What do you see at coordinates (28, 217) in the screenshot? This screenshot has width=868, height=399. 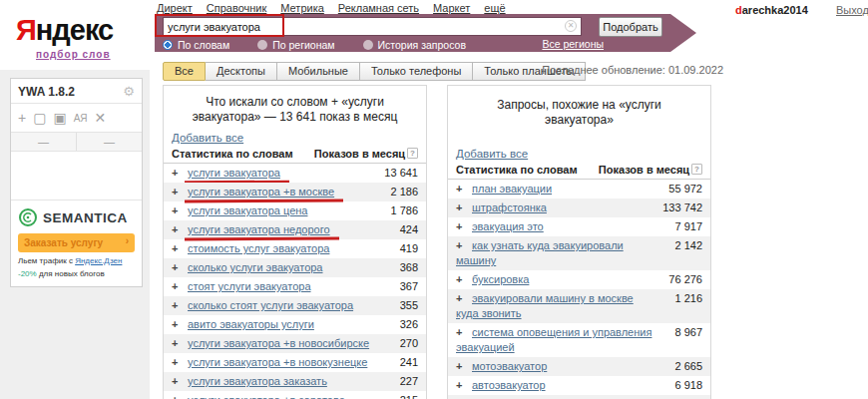 I see `semantica-logo-icon` at bounding box center [28, 217].